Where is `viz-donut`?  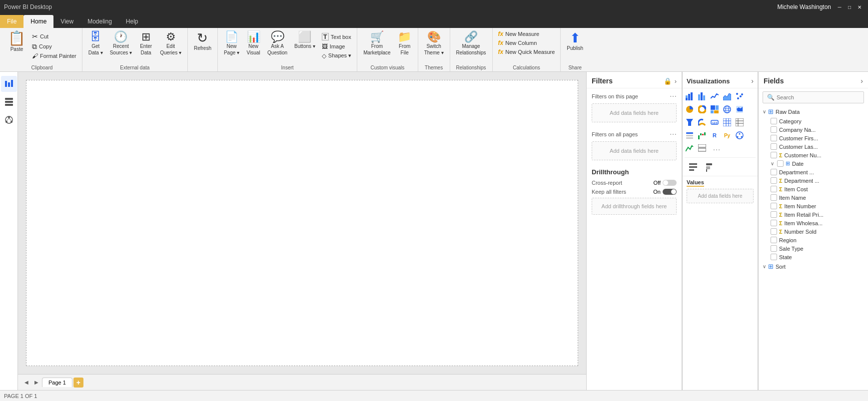 viz-donut is located at coordinates (702, 109).